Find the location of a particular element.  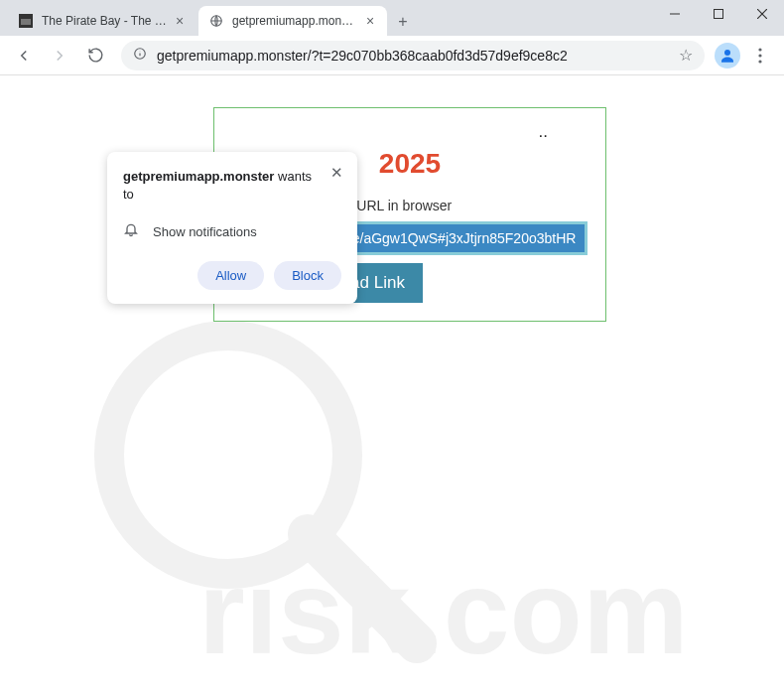

tab-pirate-bay: The Pirate Bay - The galaxy's m... × is located at coordinates (102, 21).